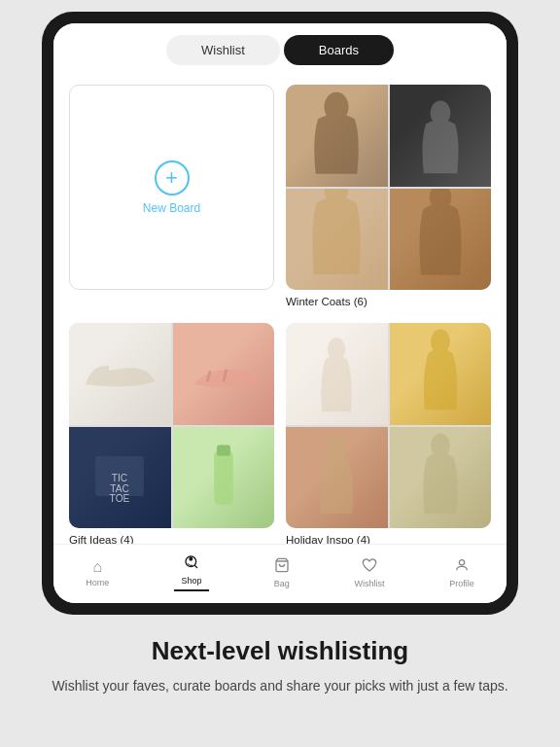 Image resolution: width=560 pixels, height=747 pixels. I want to click on nav-wishlist: Wishlist, so click(369, 573).